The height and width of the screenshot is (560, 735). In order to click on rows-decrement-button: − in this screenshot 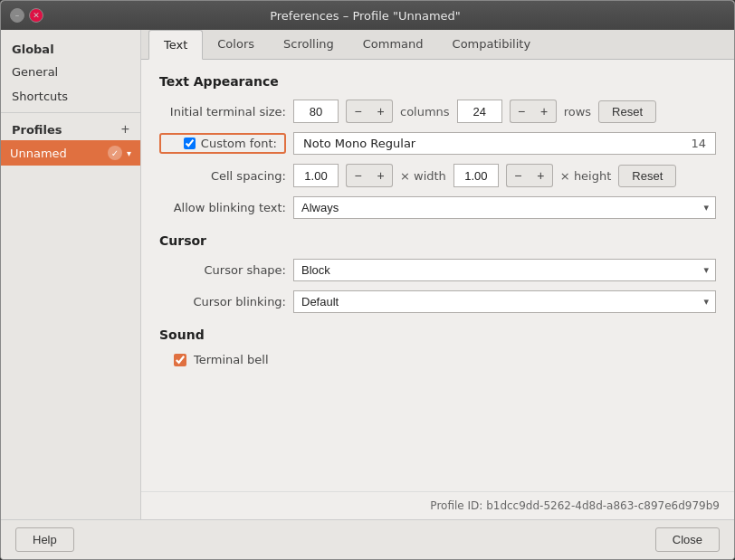, I will do `click(521, 111)`.